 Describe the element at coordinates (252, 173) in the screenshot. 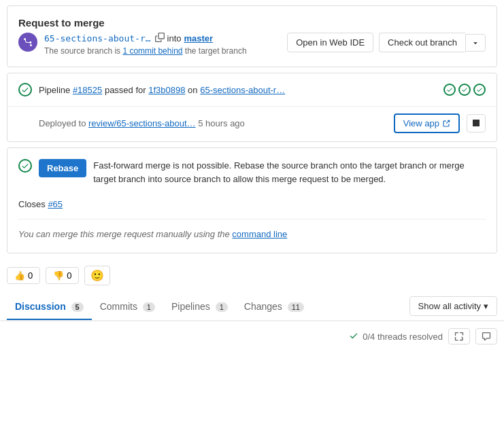

I see `rebase-header: Rebase Fast-forward merge is not possibl…` at that location.